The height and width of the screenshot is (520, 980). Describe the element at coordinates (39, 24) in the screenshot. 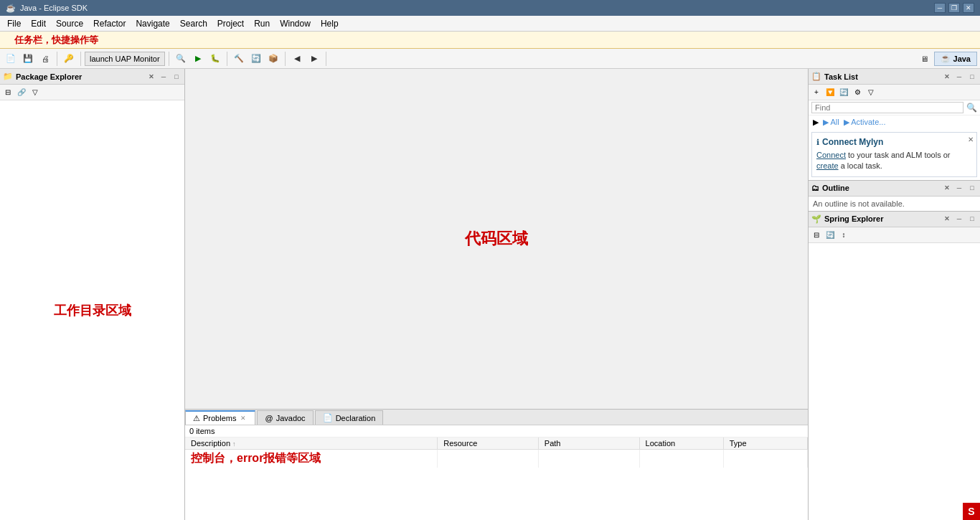

I see `menu-edit: Edit` at that location.